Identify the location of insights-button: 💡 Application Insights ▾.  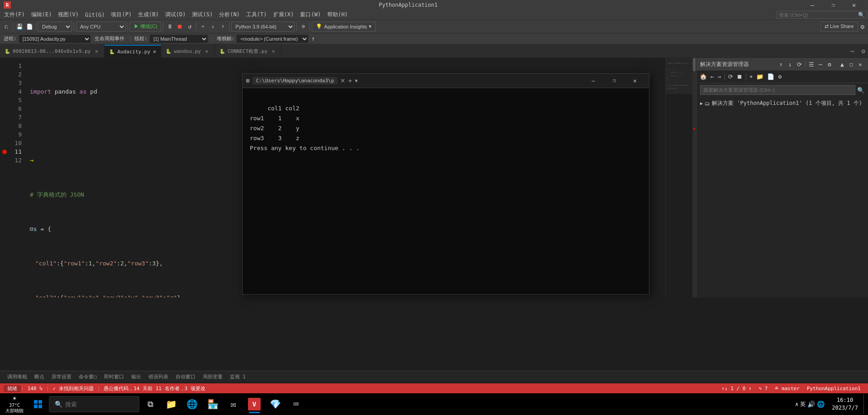
(344, 27).